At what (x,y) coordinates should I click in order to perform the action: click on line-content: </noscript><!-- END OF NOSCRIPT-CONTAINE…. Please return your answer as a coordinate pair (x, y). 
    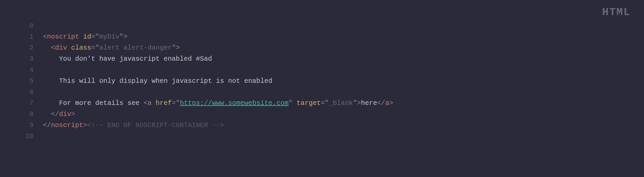
    Looking at the image, I should click on (133, 125).